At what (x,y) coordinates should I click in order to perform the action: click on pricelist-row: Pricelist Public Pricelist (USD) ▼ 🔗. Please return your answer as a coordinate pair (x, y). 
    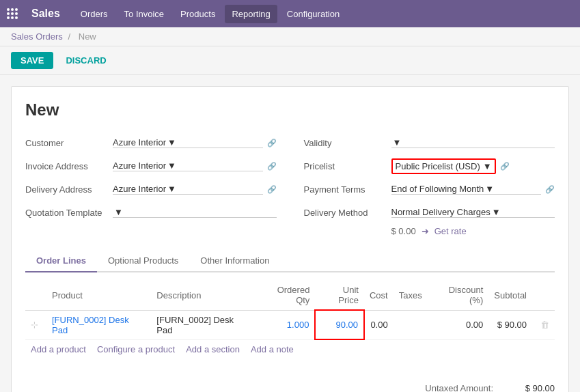
    Looking at the image, I should click on (430, 166).